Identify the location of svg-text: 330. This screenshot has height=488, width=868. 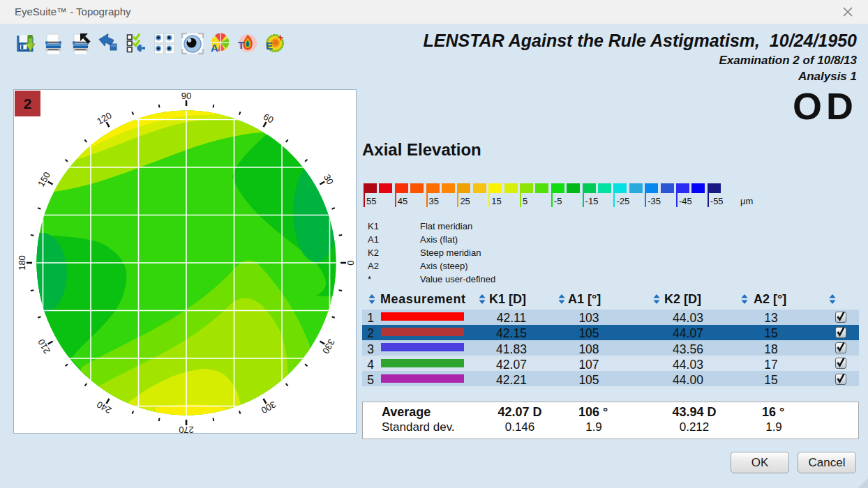
(329, 346).